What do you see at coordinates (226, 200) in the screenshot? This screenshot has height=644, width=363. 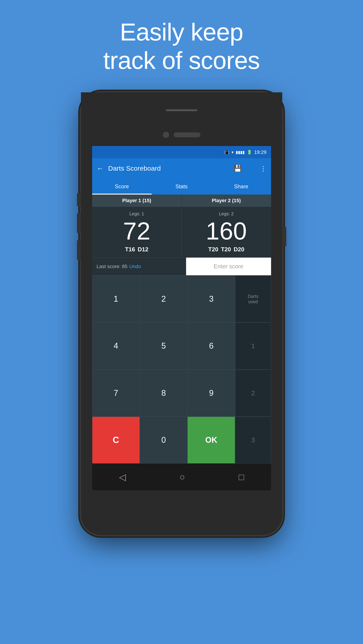 I see `player2-header: Player 2 (15)` at bounding box center [226, 200].